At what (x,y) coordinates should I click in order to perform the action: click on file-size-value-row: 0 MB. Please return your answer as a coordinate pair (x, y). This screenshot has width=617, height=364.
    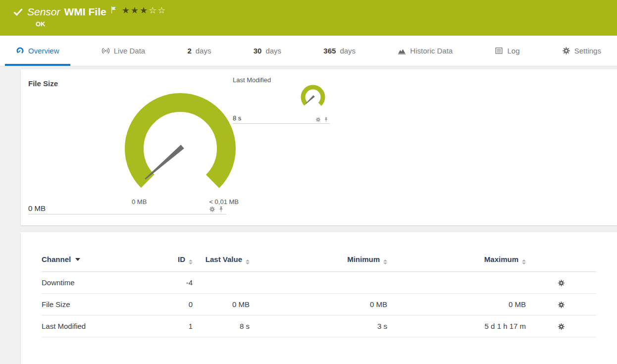
    Looking at the image, I should click on (127, 207).